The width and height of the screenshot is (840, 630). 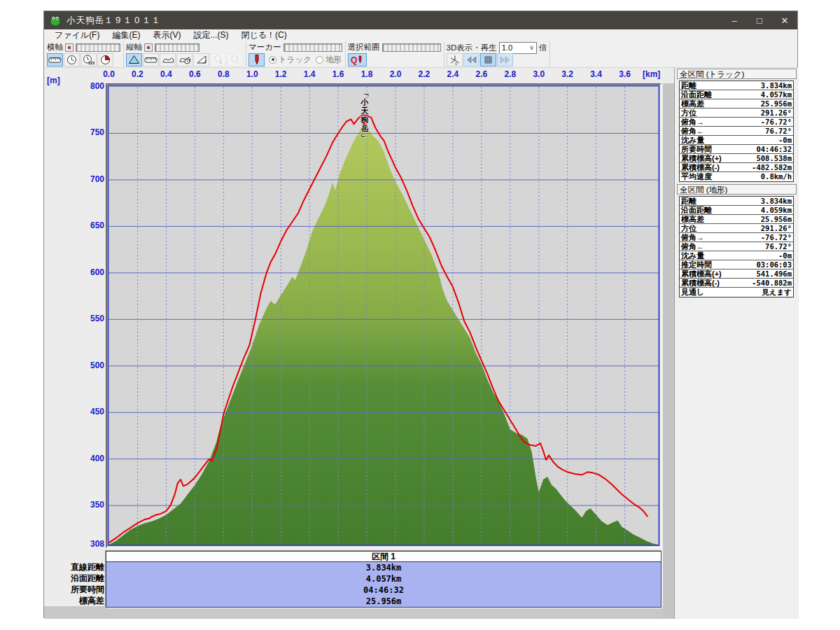 What do you see at coordinates (543, 48) in the screenshot?
I see `playback-rate-suffix: 倍` at bounding box center [543, 48].